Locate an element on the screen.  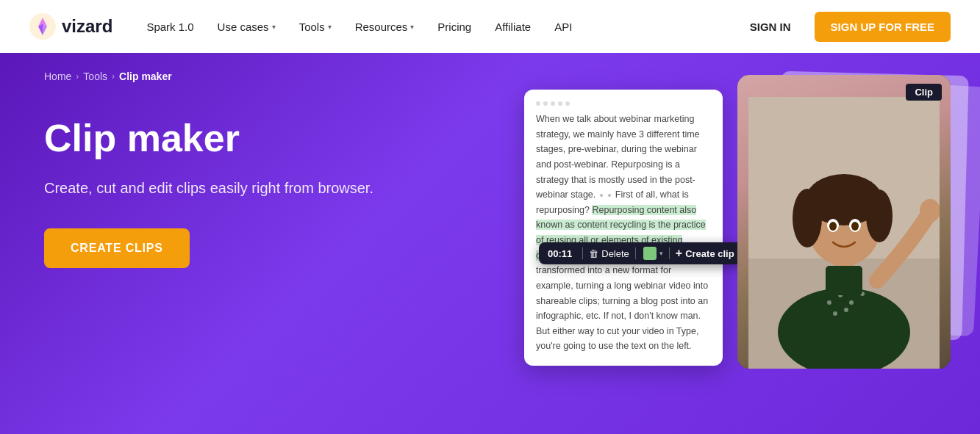
nav-affiliate: Affiliate is located at coordinates (513, 26).